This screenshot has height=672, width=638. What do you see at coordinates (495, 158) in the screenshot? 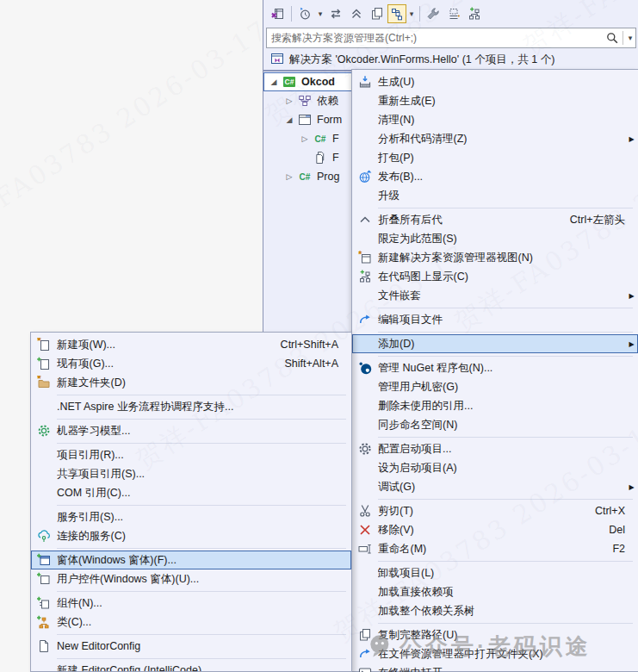
I see `menu-item: 打包(P)` at bounding box center [495, 158].